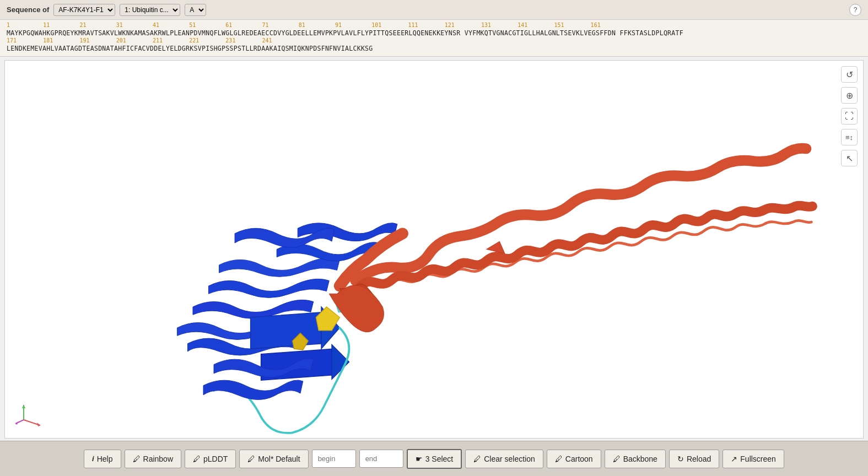 The width and height of the screenshot is (868, 476). What do you see at coordinates (419, 459) in the screenshot?
I see `select-icon: ☛` at bounding box center [419, 459].